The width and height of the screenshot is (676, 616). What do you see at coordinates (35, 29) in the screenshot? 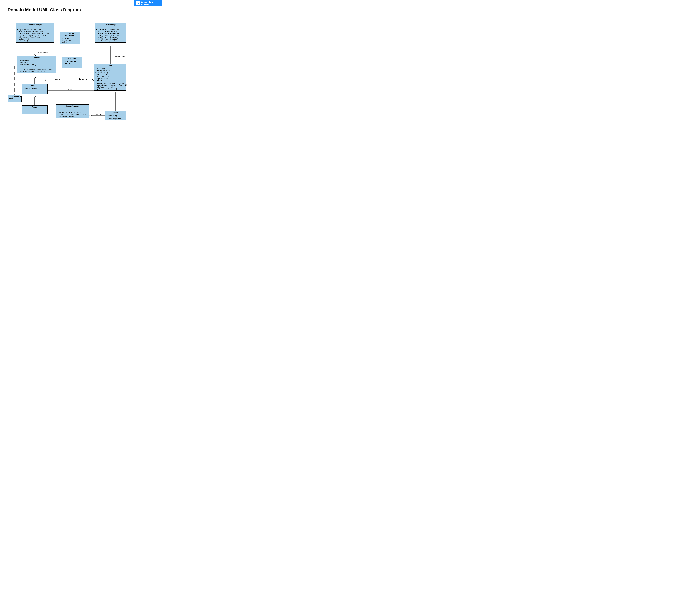
I see `op: + login (member: Member) : void` at bounding box center [35, 29].